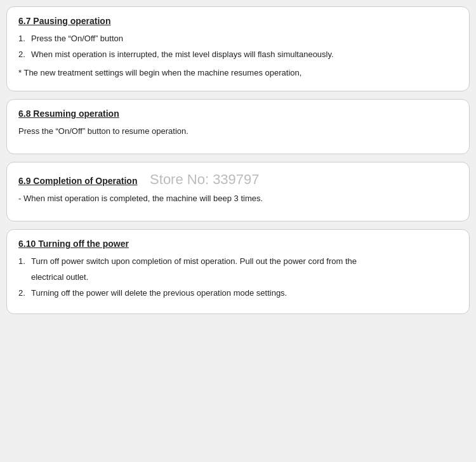  What do you see at coordinates (204, 179) in the screenshot?
I see `store-watermark: Store No: 339797` at bounding box center [204, 179].